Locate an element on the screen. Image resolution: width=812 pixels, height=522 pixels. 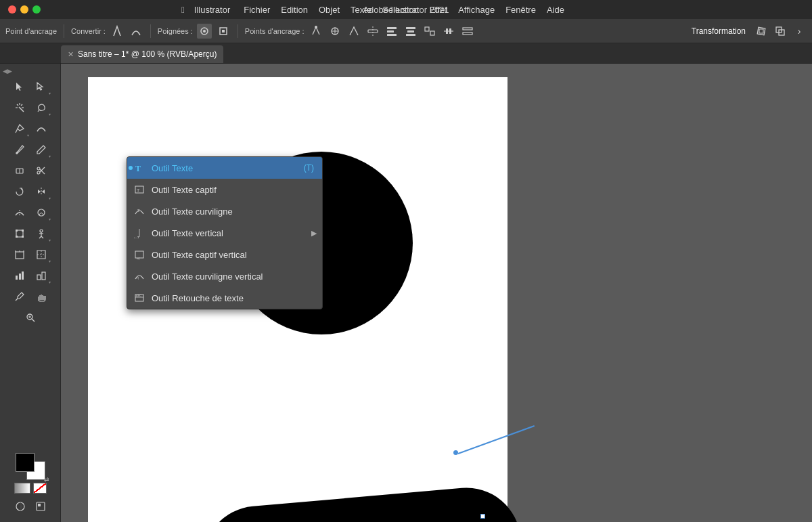
anchor-edit-icon is located at coordinates (335, 31).